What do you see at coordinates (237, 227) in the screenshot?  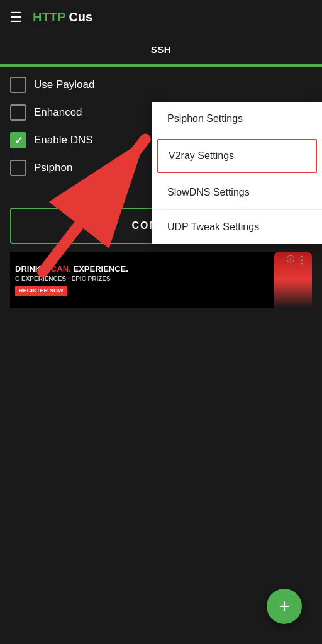 I see `dropdown-item-udp-tweak-settings: UDP Tweak Settings` at bounding box center [237, 227].